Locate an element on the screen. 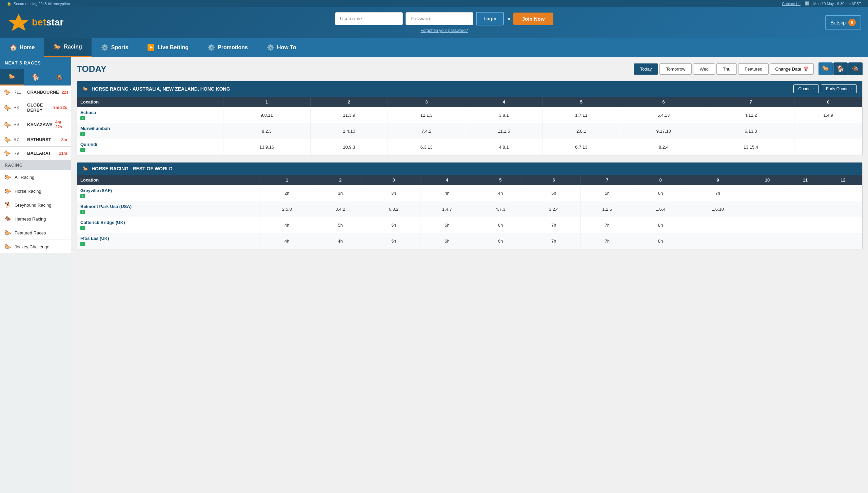 Image resolution: width=868 pixels, height=493 pixels. nav-sports: ⚙️ Sports is located at coordinates (115, 48).